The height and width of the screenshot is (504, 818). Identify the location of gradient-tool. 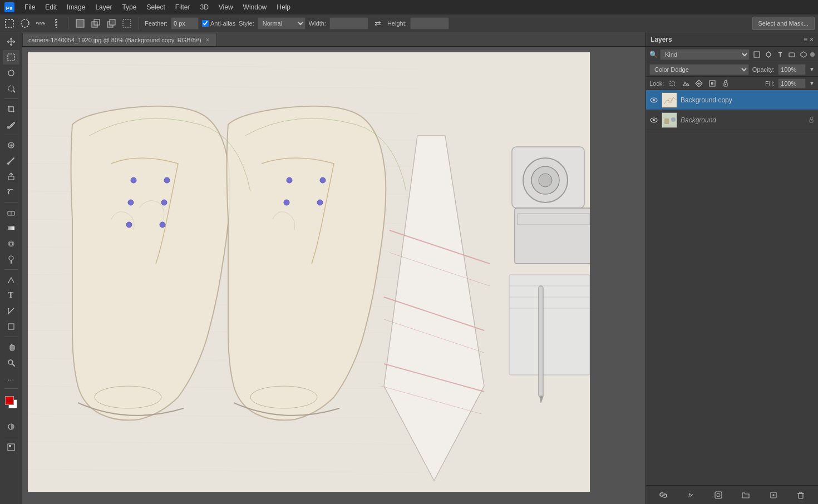
(11, 228).